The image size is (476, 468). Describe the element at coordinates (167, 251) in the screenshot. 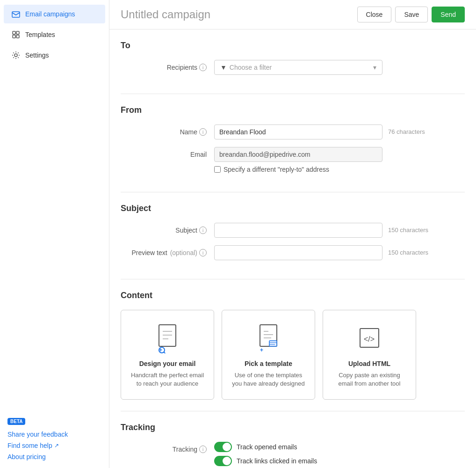

I see `preview-text-label: Preview text (optional) i` at that location.